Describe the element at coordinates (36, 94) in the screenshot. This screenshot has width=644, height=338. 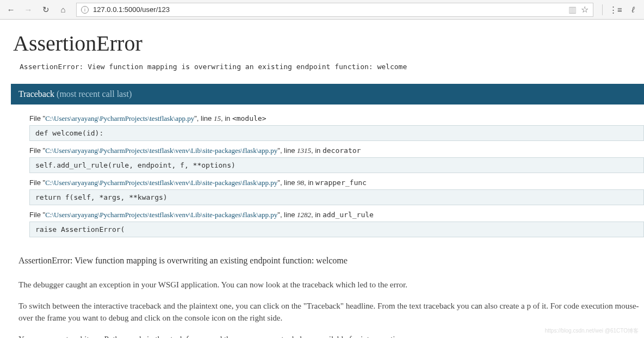
I see `traceback-label: Traceback` at that location.